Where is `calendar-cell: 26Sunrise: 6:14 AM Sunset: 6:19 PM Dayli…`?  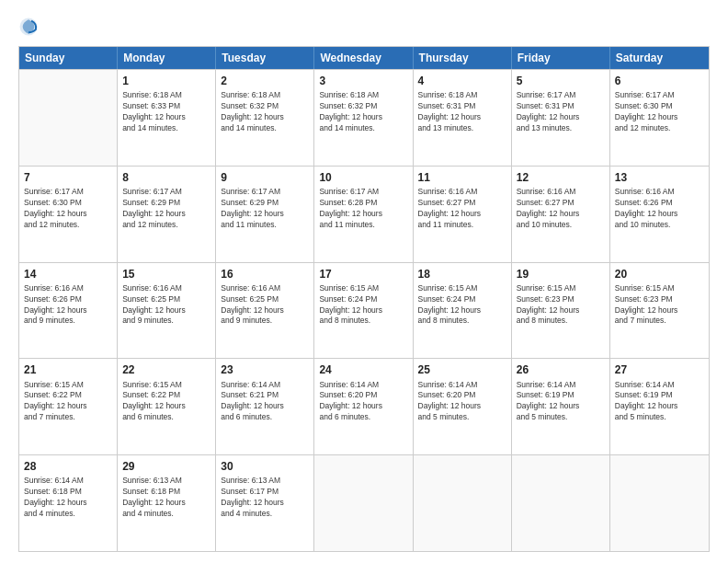 calendar-cell: 26Sunrise: 6:14 AM Sunset: 6:19 PM Dayli… is located at coordinates (561, 407).